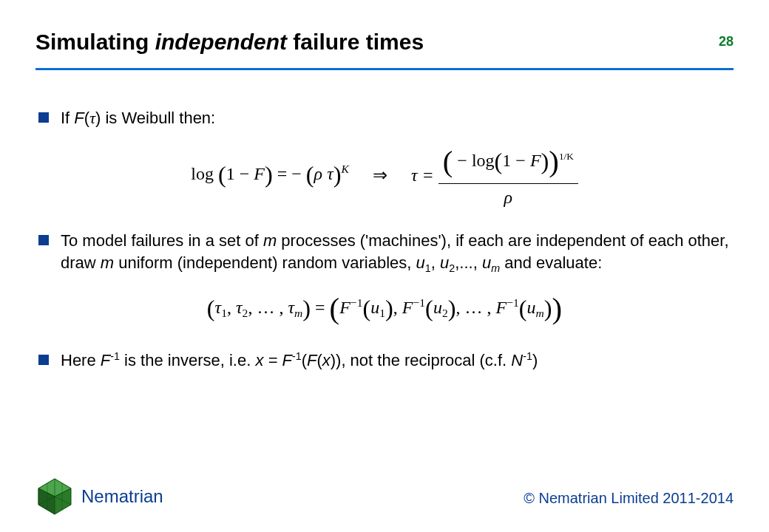 This screenshot has width=769, height=532. I want to click on title-prefix: Simulating, so click(95, 41).